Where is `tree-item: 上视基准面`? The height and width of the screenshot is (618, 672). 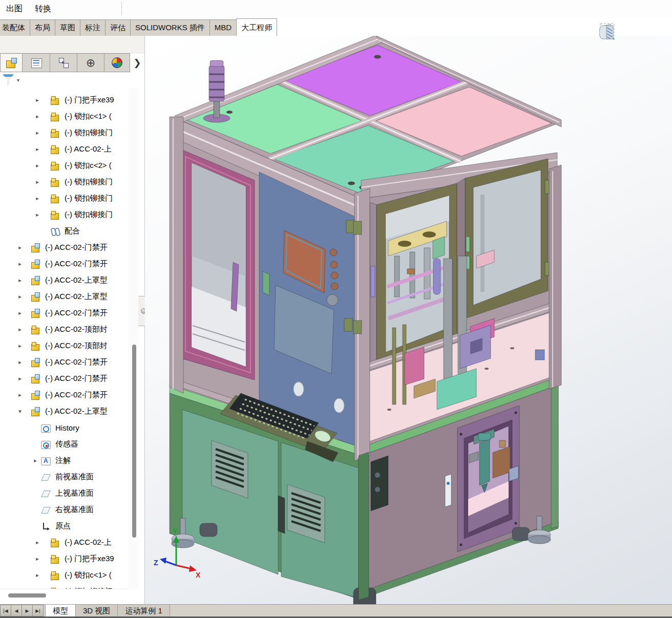 tree-item: 上视基准面 is located at coordinates (65, 493).